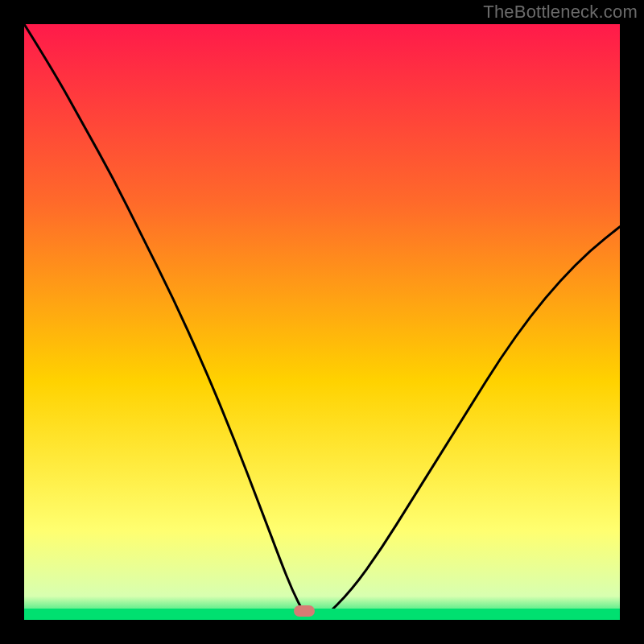 The image size is (644, 644). I want to click on axis-baseline-strip, so click(322, 614).